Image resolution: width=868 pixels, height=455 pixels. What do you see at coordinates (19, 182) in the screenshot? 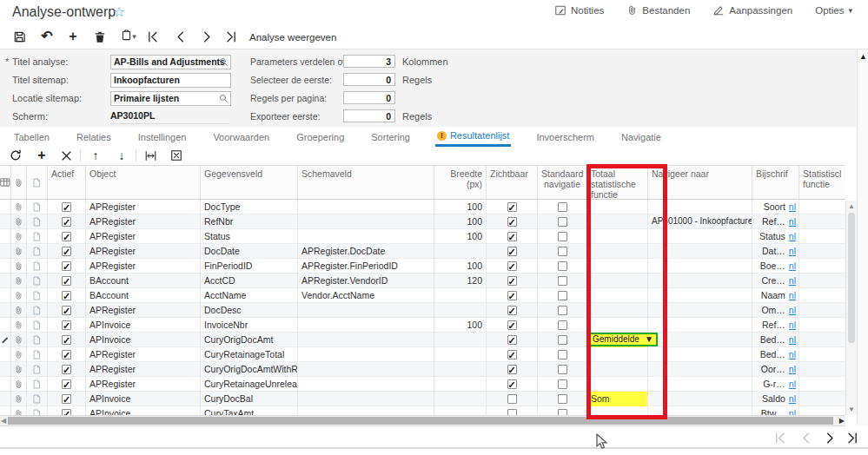
I see `paperclip-column-header` at bounding box center [19, 182].